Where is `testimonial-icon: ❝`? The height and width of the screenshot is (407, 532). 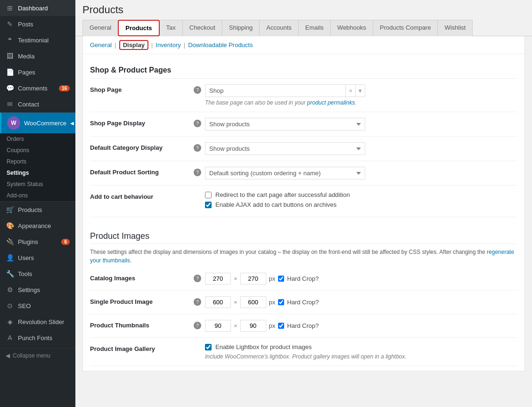 testimonial-icon: ❝ is located at coordinates (10, 40).